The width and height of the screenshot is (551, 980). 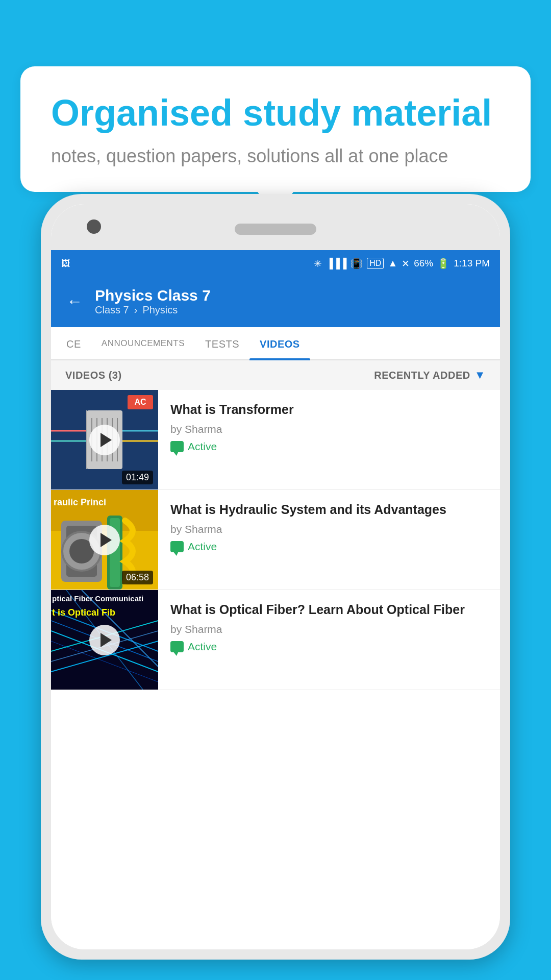 I want to click on sort-filter-button: RECENTLY ADDED ▼, so click(x=430, y=375).